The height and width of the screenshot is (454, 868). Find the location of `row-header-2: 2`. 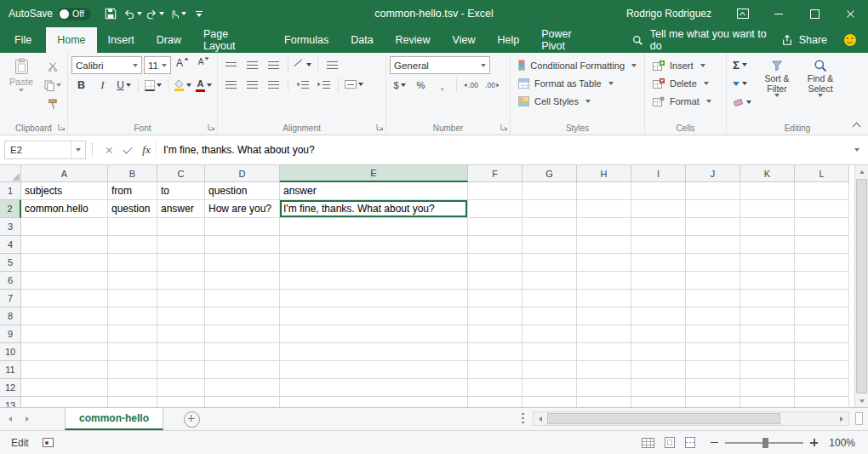

row-header-2: 2 is located at coordinates (10, 210).